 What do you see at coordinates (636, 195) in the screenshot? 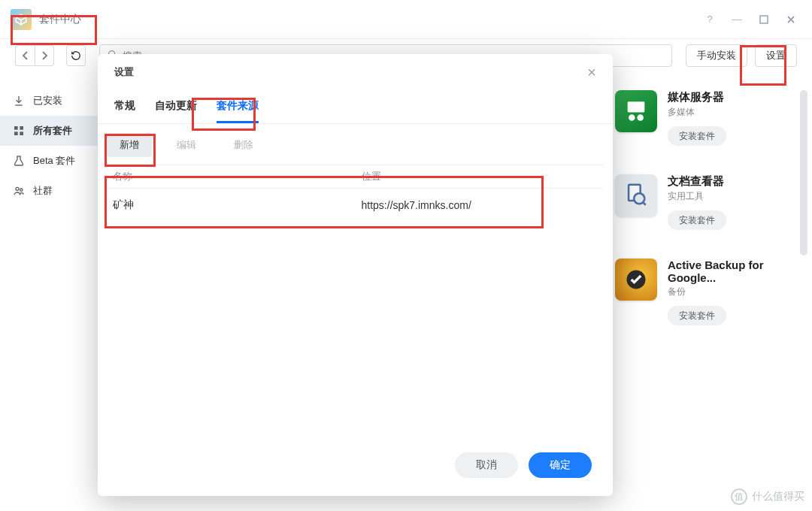
I see `app-icon-doc` at bounding box center [636, 195].